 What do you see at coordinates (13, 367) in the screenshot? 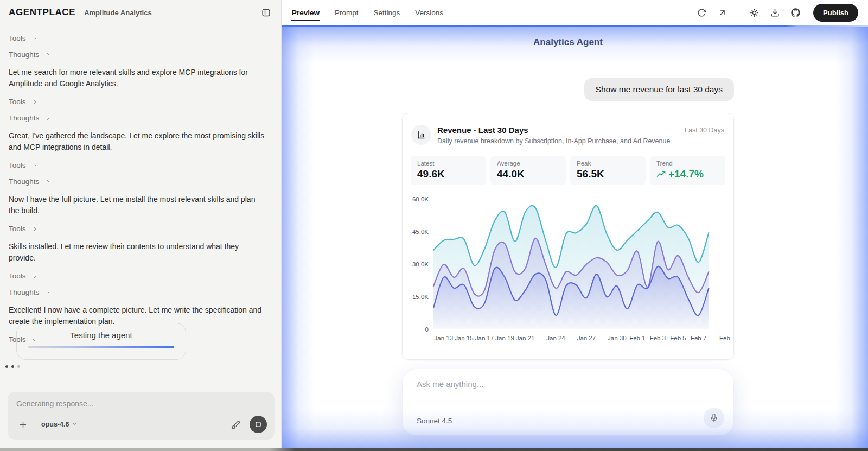
I see `loading-dot` at bounding box center [13, 367].